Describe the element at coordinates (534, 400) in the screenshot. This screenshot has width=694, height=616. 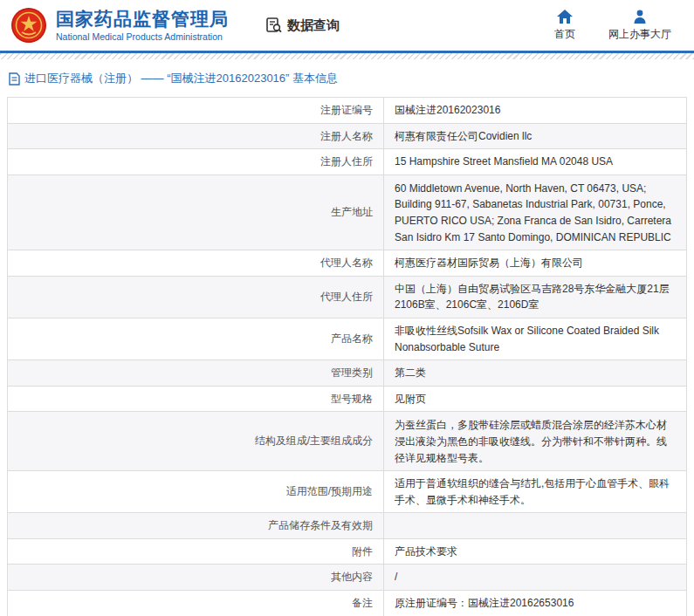
I see `field-value: 见附页` at that location.